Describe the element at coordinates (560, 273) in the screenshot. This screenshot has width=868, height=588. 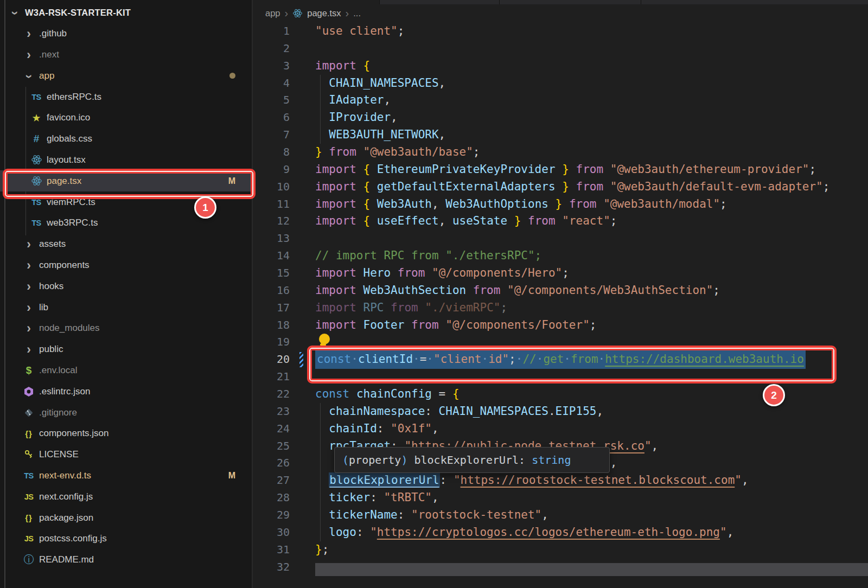
I see `code-line-15: 15import Hero from "@/components/Hero";` at that location.